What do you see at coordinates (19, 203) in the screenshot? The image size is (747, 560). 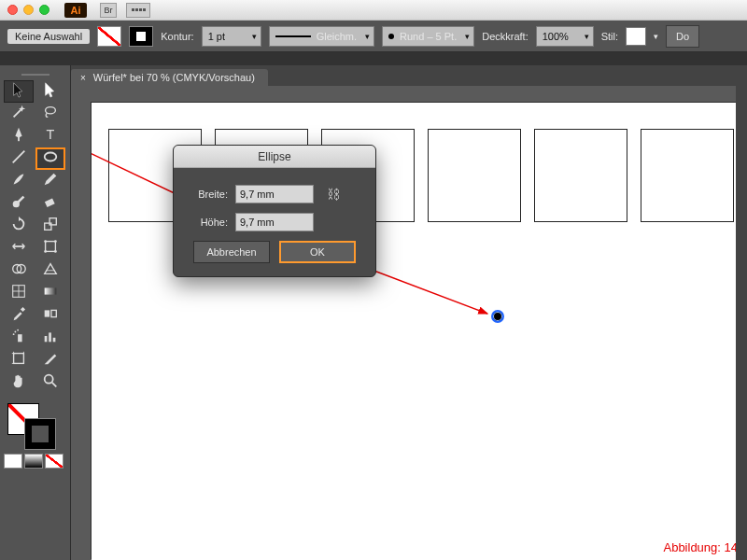 I see `blob-brush-tool` at bounding box center [19, 203].